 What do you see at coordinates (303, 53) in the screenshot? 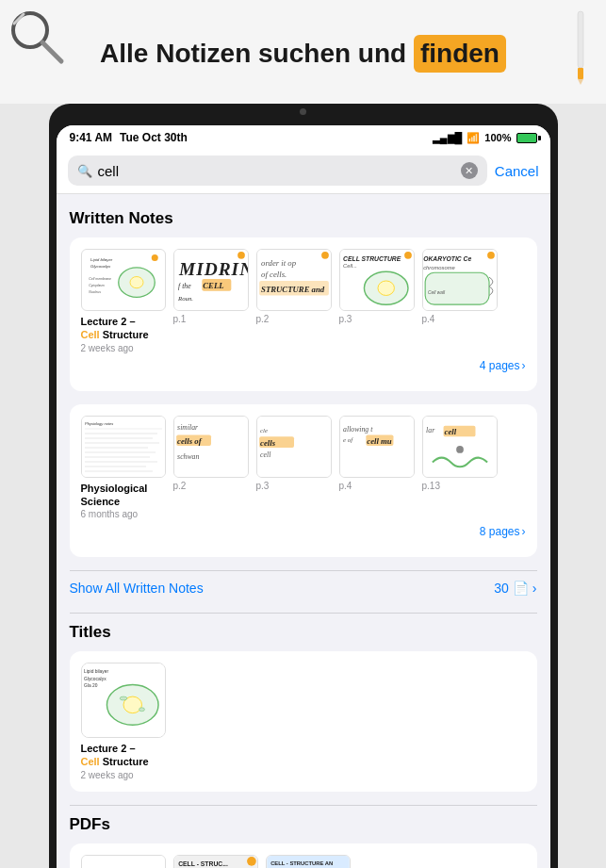
I see `headline-text: Alle Notizen suchen und finden` at bounding box center [303, 53].